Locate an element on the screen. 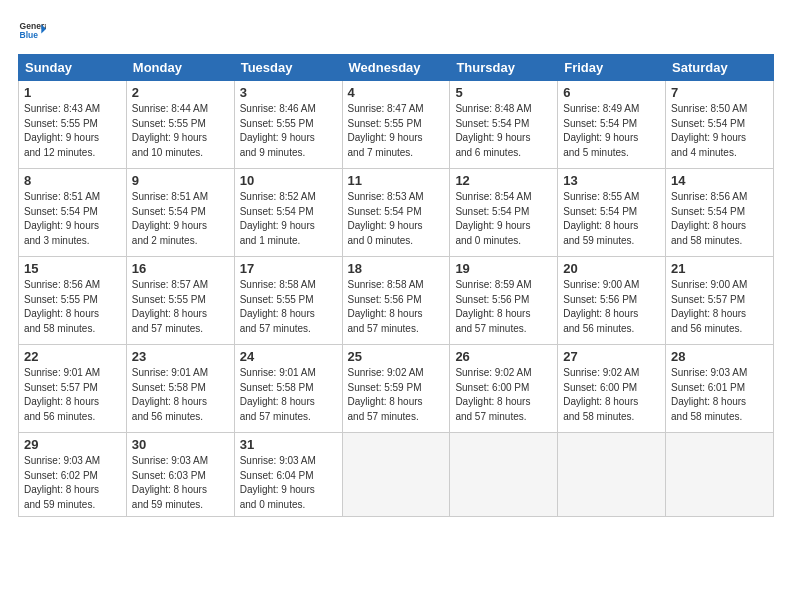  calendar-day-cell: 25Sunrise: 9:02 AM Sunset: 5:59 PM Dayli… is located at coordinates (396, 389).